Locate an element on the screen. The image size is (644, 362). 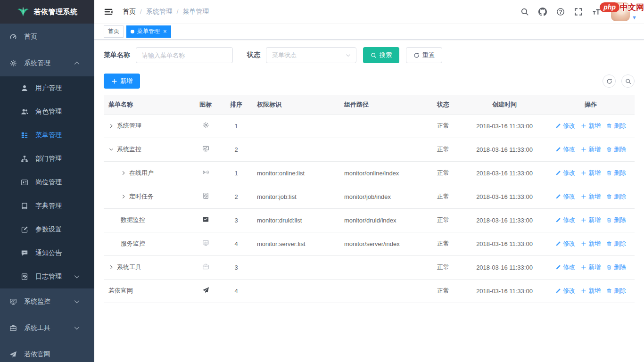
avatar is located at coordinates (620, 12).